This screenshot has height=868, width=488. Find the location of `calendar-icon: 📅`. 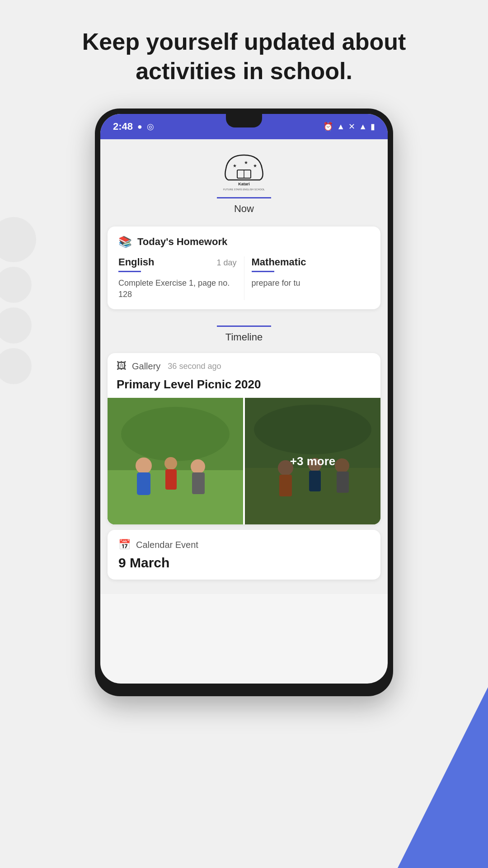

calendar-icon: 📅 is located at coordinates (125, 545).